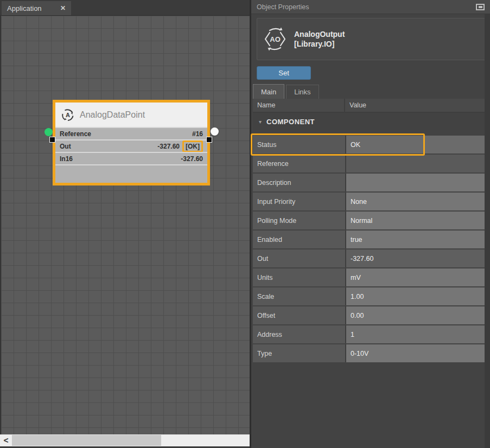  I want to click on tab-application: Application ✕, so click(36, 8).